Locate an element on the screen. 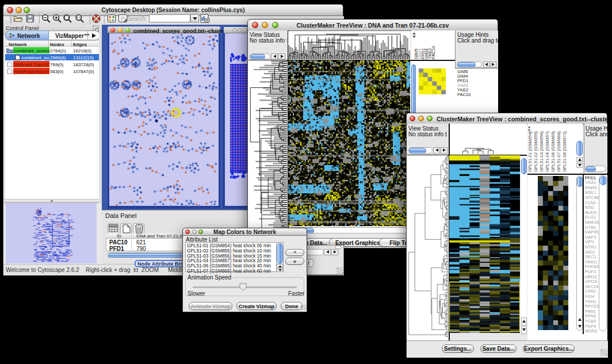  svg-text: 1:1 is located at coordinates (78, 18).